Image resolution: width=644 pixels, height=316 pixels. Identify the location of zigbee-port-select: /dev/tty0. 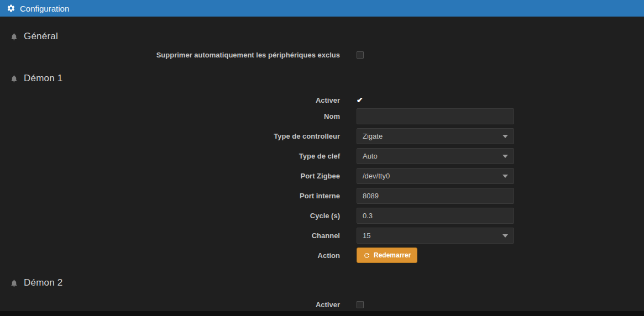
(436, 176).